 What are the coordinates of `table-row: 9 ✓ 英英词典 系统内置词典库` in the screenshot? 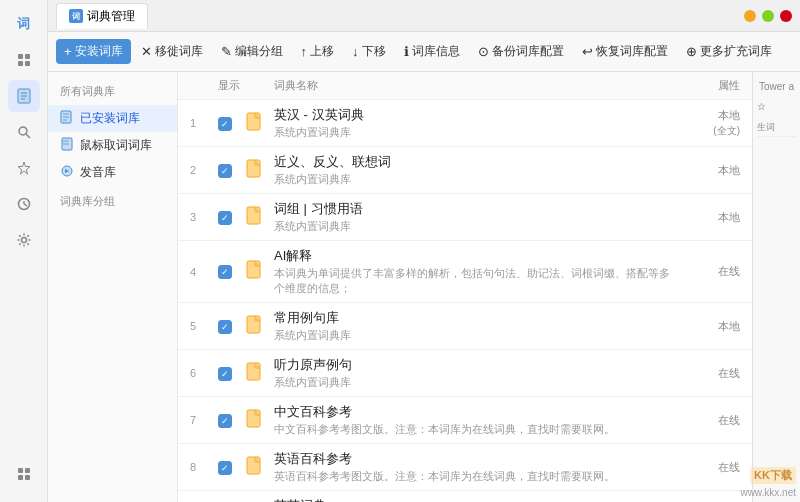 It's located at (465, 496).